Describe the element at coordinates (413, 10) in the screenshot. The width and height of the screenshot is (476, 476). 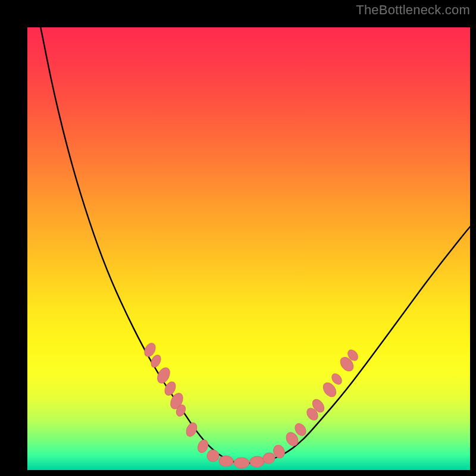
I see `watermark-text: TheBottleneck.com` at that location.